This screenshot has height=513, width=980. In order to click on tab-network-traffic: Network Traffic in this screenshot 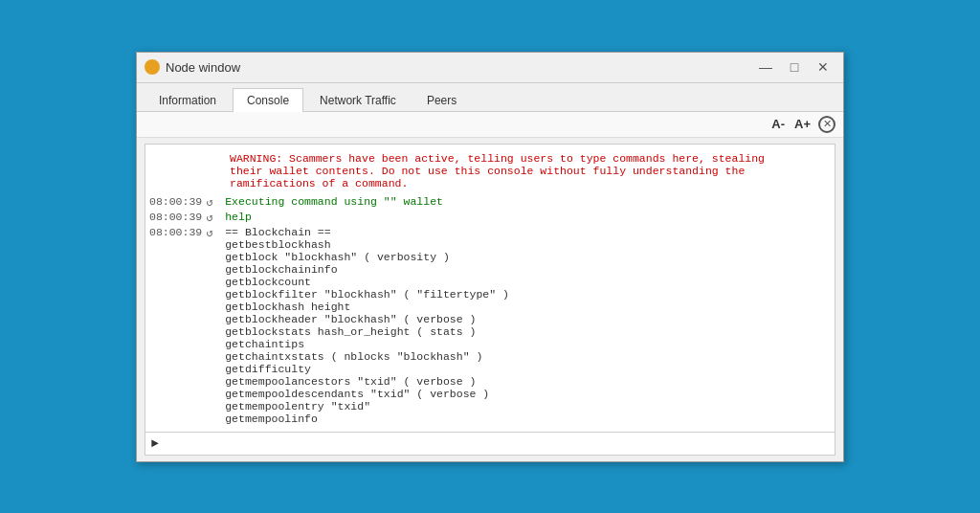, I will do `click(358, 100)`.